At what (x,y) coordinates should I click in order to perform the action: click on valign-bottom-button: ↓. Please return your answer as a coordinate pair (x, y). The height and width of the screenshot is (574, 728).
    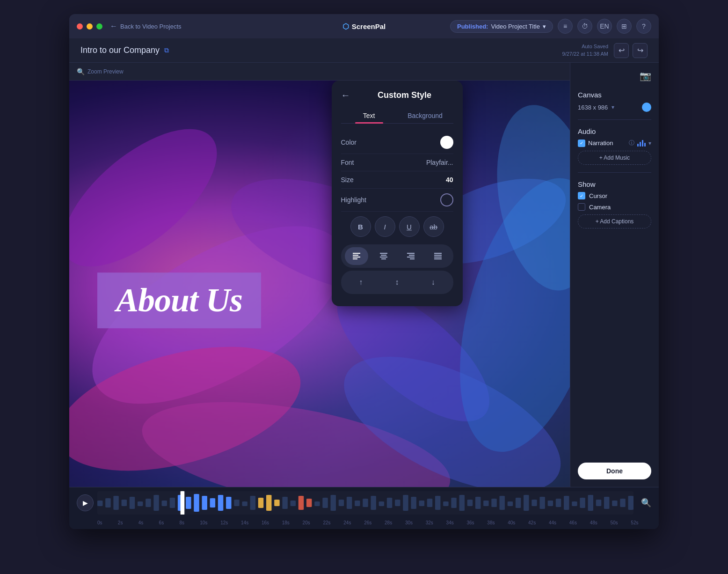
    Looking at the image, I should click on (433, 282).